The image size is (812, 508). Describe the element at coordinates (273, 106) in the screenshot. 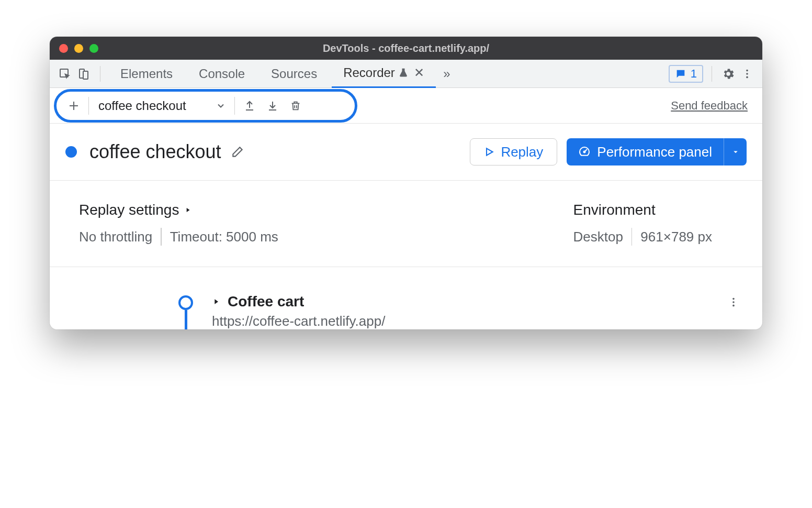

I see `import-button` at that location.